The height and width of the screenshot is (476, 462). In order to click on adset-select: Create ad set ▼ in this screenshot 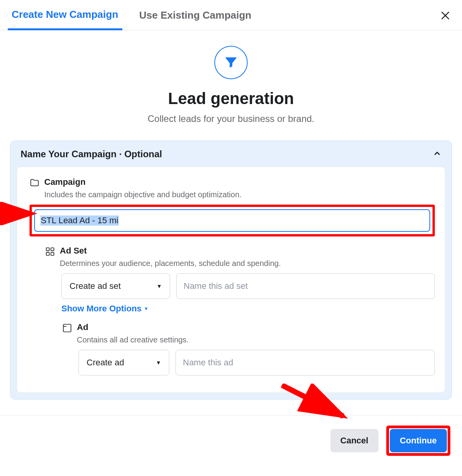, I will do `click(116, 286)`.